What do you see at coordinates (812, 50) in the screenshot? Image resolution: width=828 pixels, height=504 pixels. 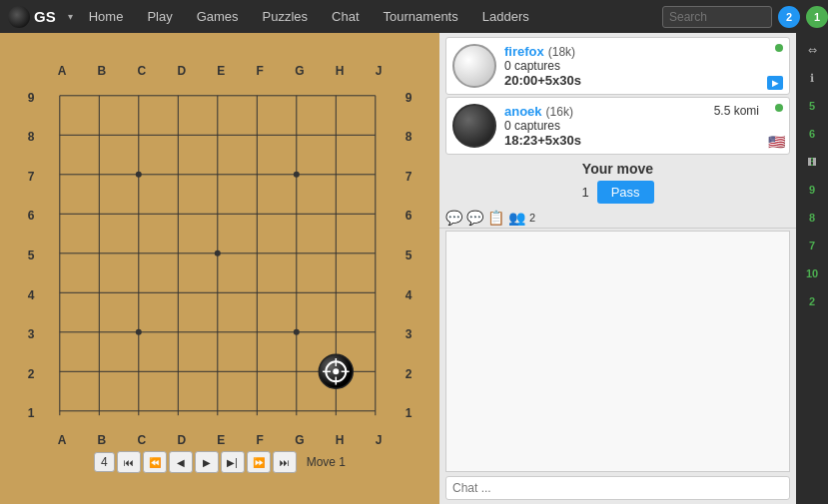 I see `sidebar-resize-btn: ⇔` at bounding box center [812, 50].